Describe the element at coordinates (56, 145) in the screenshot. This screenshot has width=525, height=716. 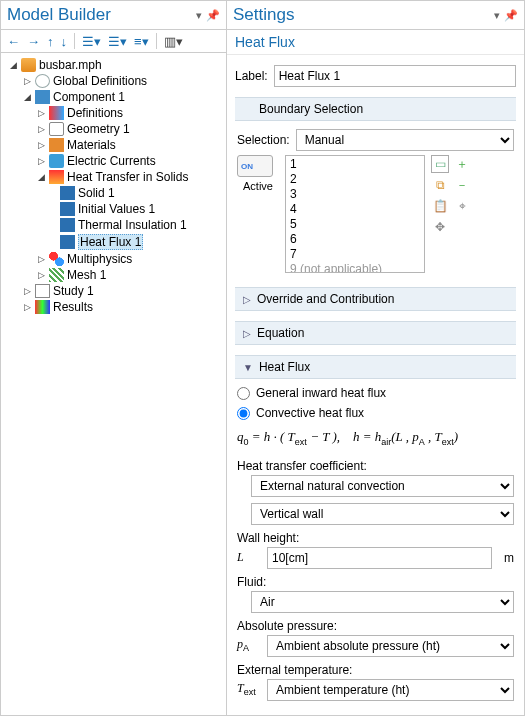
I see `materials-icon` at that location.